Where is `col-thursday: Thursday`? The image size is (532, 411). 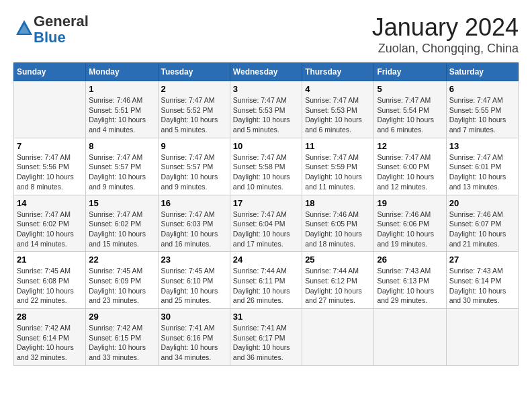
col-thursday: Thursday is located at coordinates (339, 73).